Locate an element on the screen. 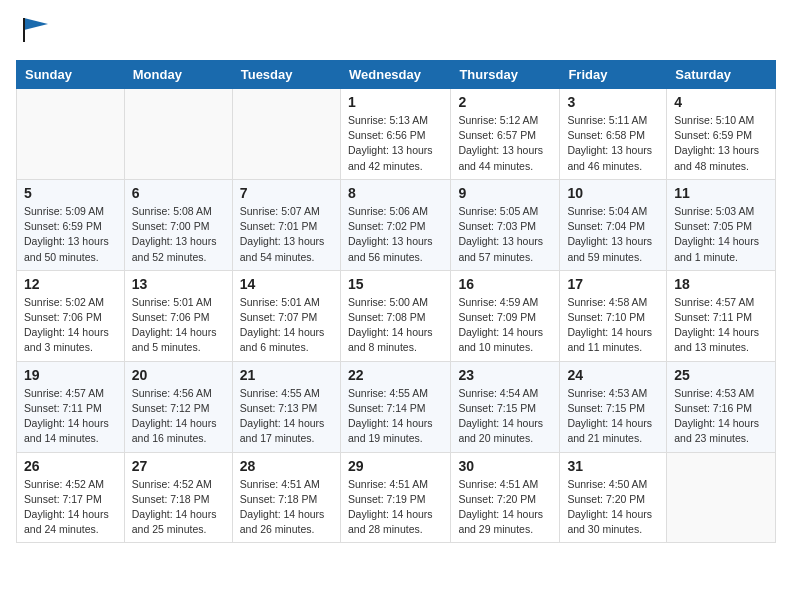 The image size is (792, 612). day-number: 14 is located at coordinates (286, 284).